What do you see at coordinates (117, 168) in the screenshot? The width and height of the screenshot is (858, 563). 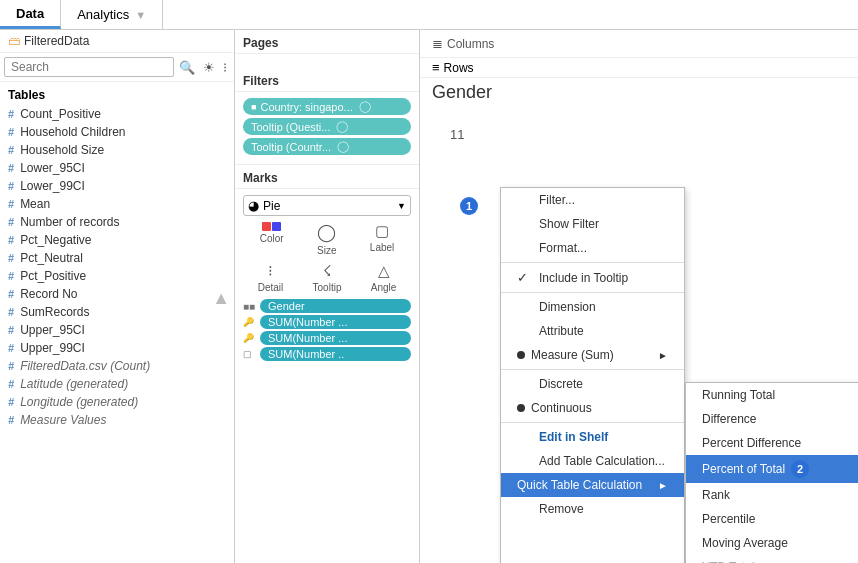 I see `table-item: #Lower_95CI` at bounding box center [117, 168].